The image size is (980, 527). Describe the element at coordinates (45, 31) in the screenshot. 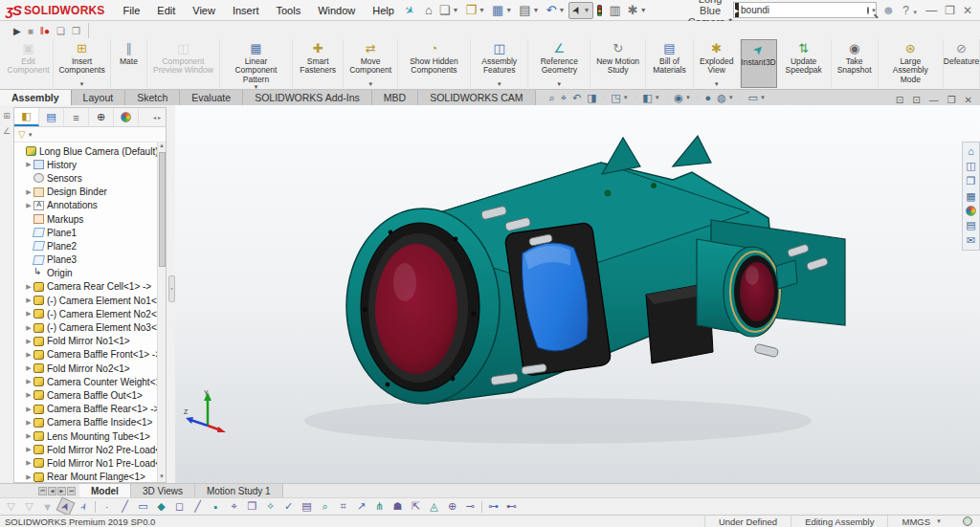

I see `pause-record-macro-icon: ‖●` at that location.